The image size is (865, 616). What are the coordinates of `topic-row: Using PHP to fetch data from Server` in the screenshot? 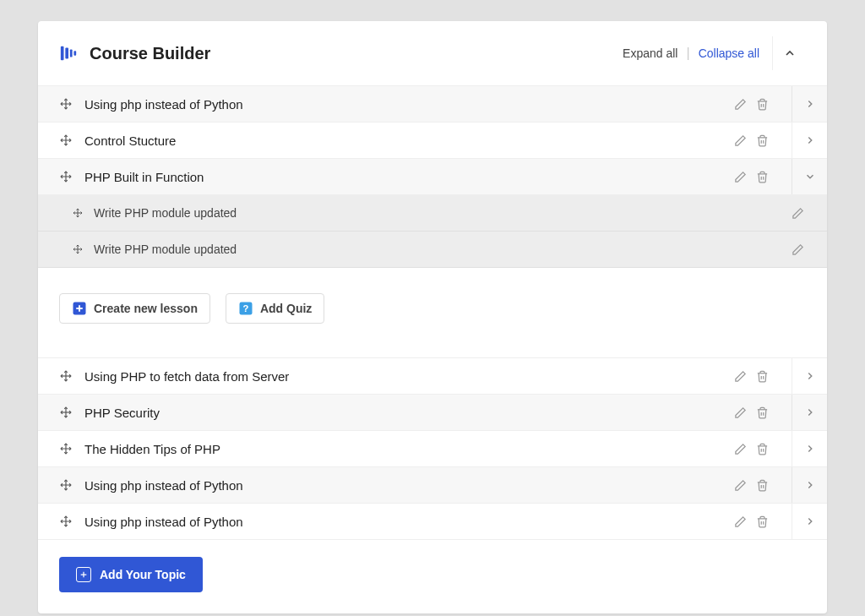 It's located at (432, 377).